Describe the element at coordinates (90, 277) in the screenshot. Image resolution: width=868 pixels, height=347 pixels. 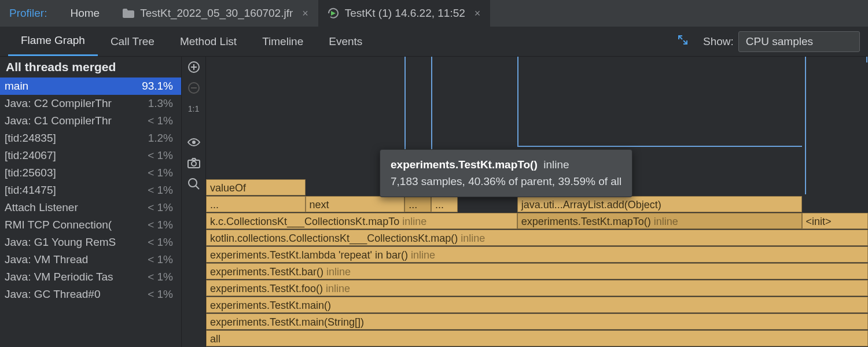
I see `thread-row: Java: VM Periodic Tas< 1%` at that location.